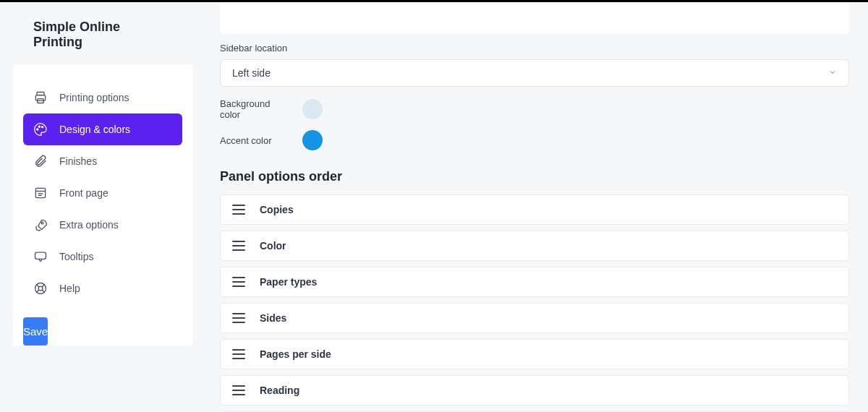  I want to click on panel-order-heading: Panel options order, so click(535, 176).